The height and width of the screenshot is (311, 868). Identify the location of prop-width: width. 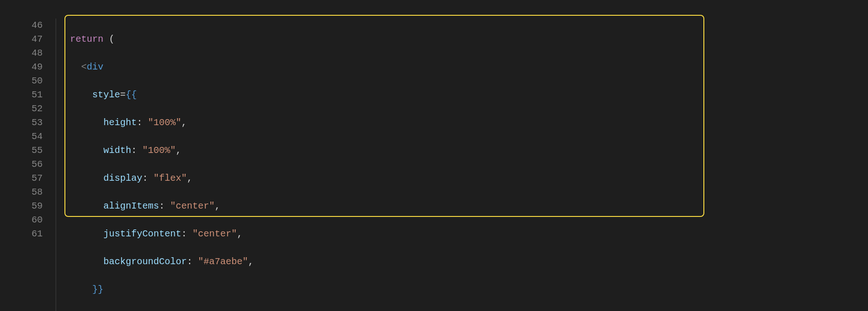
(117, 150).